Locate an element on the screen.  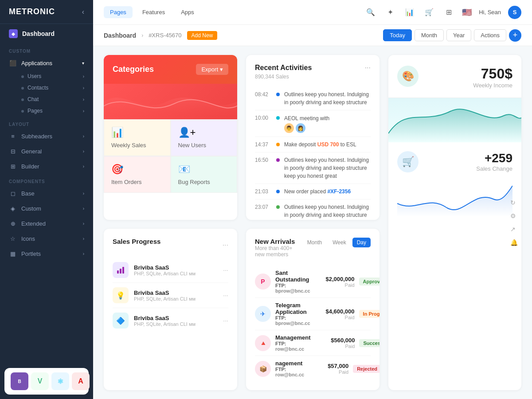
subheader: Dashboard › #XRS-45670 Add New Today Mon… is located at coordinates (313, 35).